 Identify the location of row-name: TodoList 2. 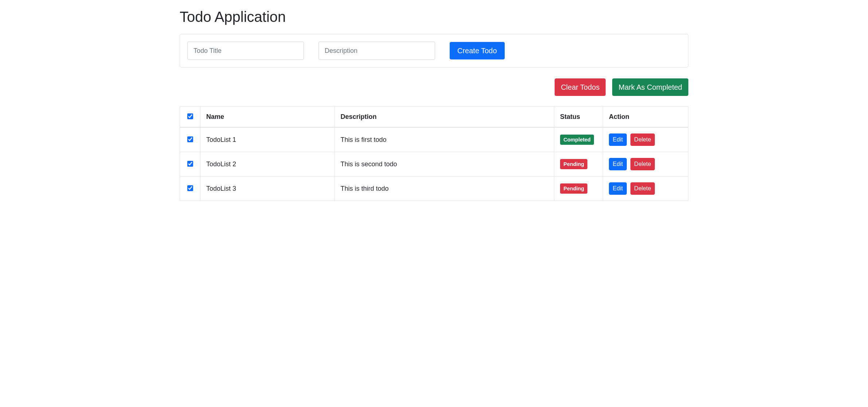
(267, 164).